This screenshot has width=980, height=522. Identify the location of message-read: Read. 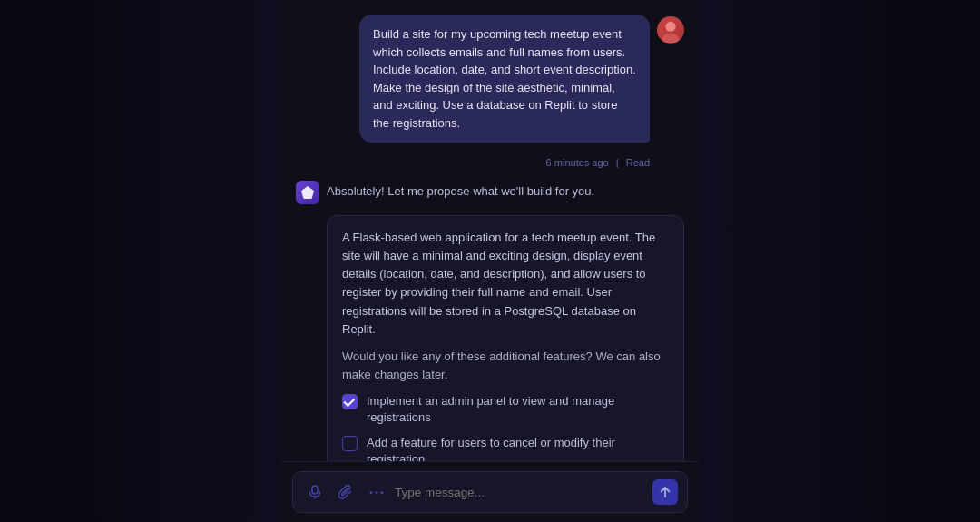
(638, 163).